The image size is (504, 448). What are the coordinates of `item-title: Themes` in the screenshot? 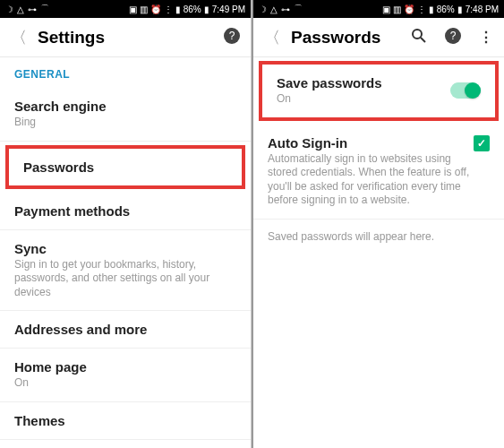 It's located at (125, 421).